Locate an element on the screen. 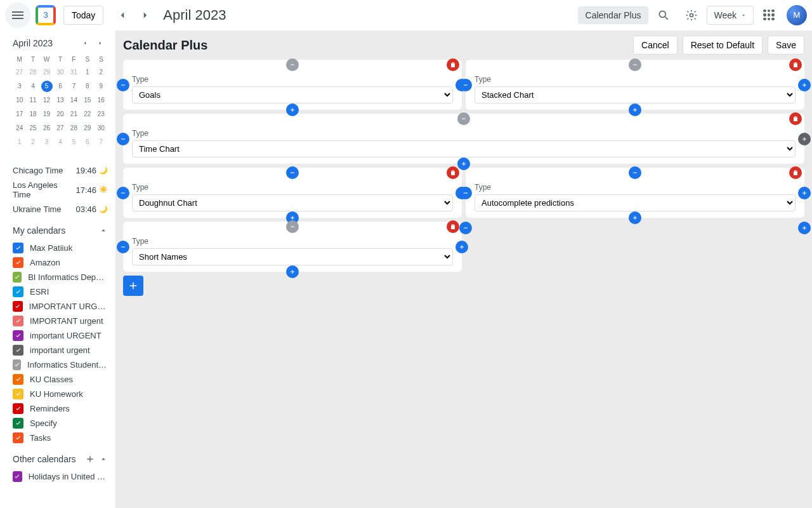 Image resolution: width=812 pixels, height=508 pixels. view-selector: Week is located at coordinates (730, 15).